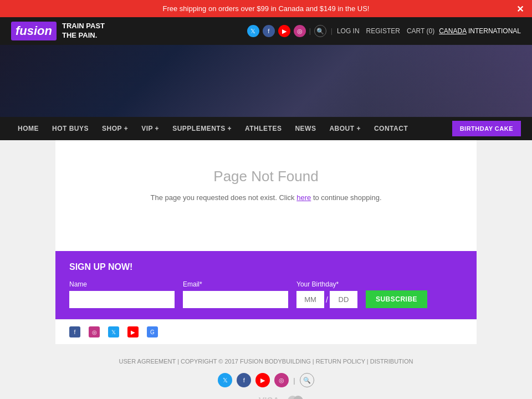 The width and height of the screenshot is (532, 399). Describe the element at coordinates (266, 331) in the screenshot. I see `social-footer-bar: f ◎ 𝕏 ▶ G` at that location.